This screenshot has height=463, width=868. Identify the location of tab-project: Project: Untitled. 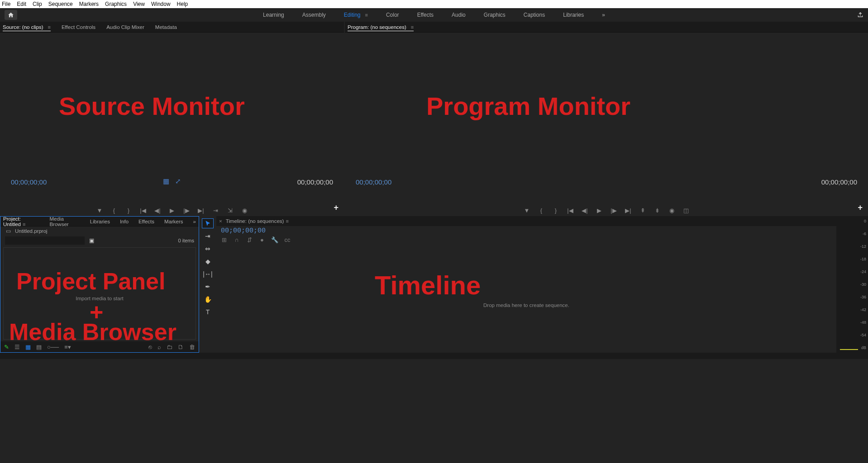
(21, 222).